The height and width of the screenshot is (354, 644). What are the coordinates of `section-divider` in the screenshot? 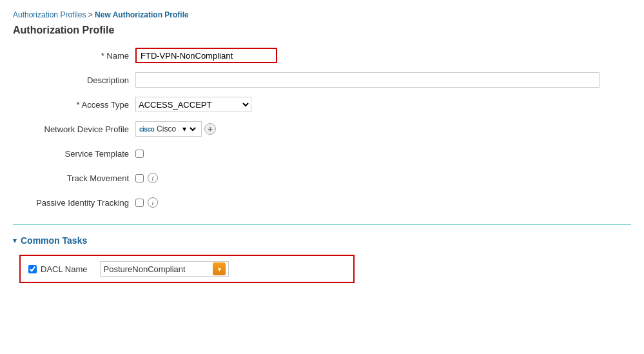 It's located at (322, 224).